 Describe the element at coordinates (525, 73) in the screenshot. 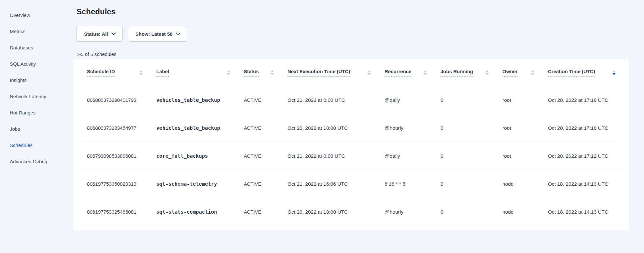

I see `column-header: Owner` at that location.